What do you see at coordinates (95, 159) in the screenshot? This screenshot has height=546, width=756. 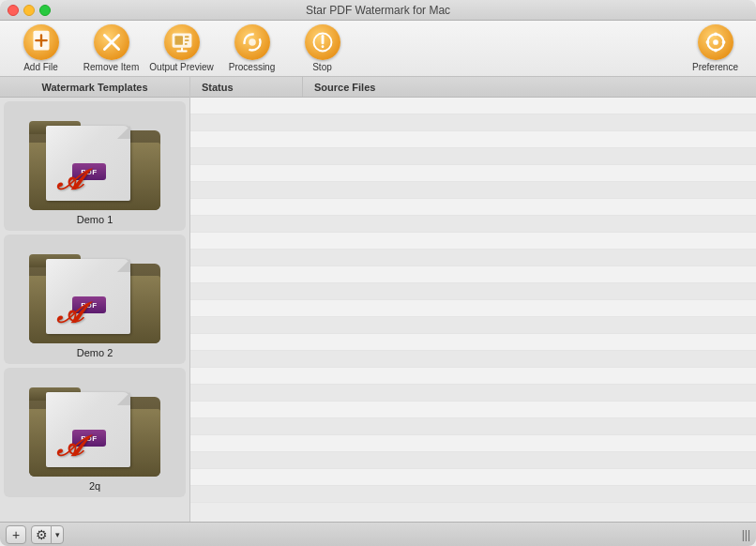 I see `pdf-folder-demo1: PDF 𝒜` at bounding box center [95, 159].